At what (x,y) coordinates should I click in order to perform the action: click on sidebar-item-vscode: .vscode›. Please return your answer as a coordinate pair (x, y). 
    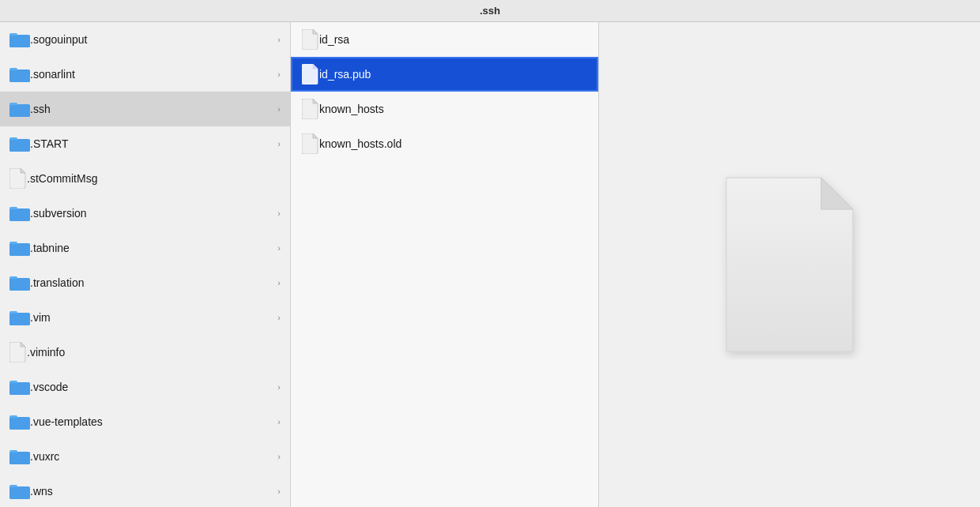
    Looking at the image, I should click on (145, 387).